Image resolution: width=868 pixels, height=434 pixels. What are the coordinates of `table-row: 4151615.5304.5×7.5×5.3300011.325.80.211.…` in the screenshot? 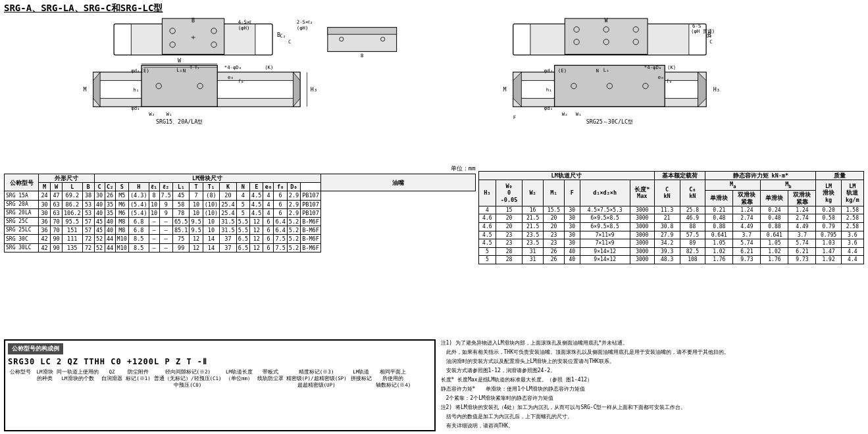 It's located at (671, 210).